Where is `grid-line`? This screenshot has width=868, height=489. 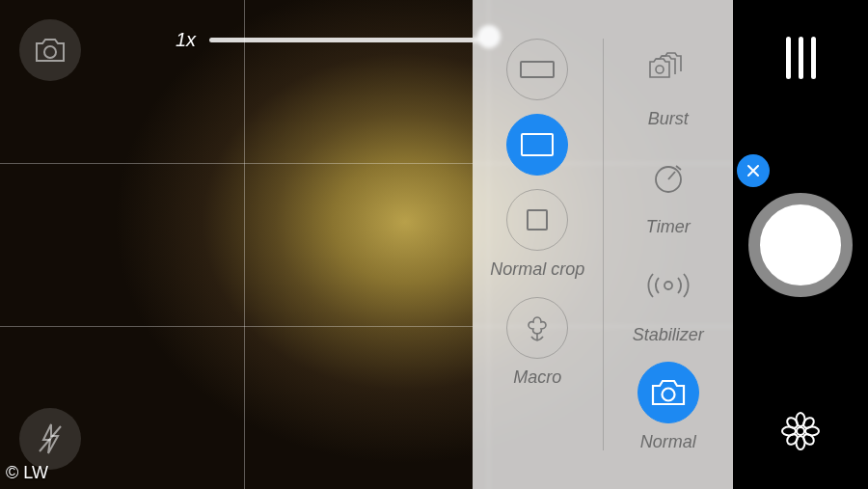
grid-line is located at coordinates (245, 245).